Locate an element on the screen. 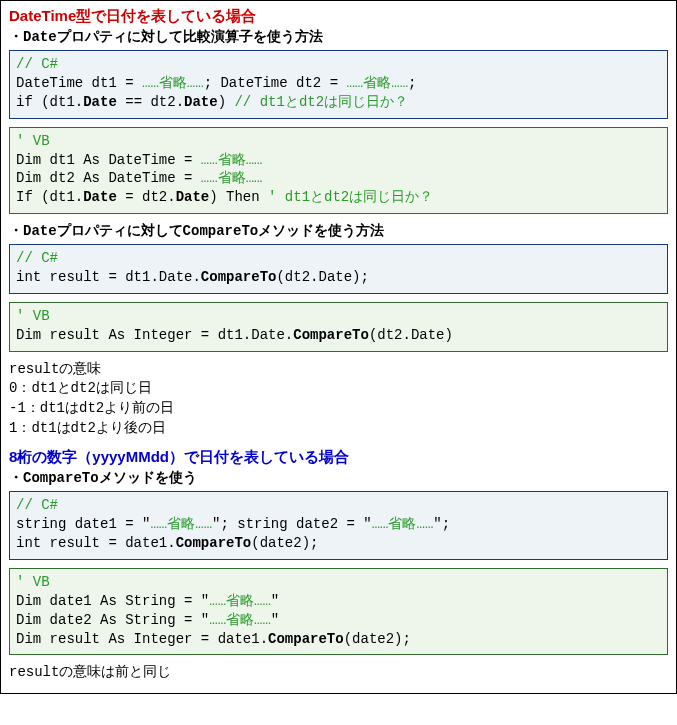 This screenshot has height=725, width=677. codebox-vb-3: ' VB Dim date1 As String = "……省略……" Dim … is located at coordinates (338, 612).